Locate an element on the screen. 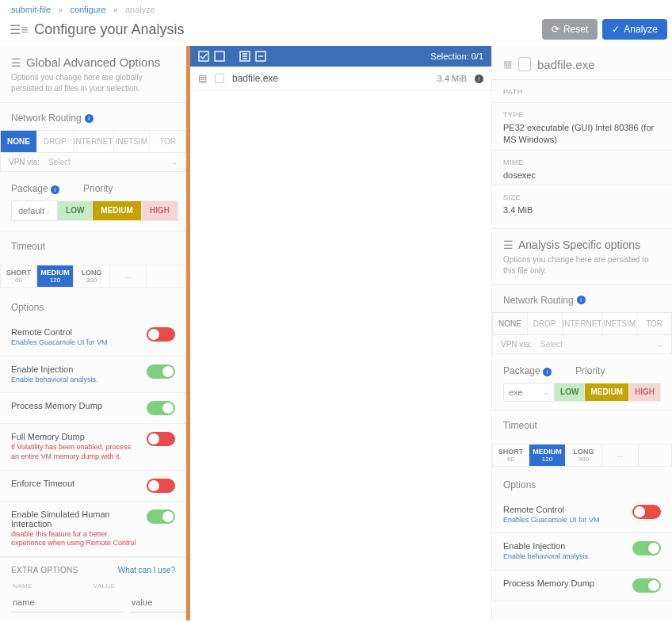  detail-routing-inetsim: INETSIM is located at coordinates (620, 323).